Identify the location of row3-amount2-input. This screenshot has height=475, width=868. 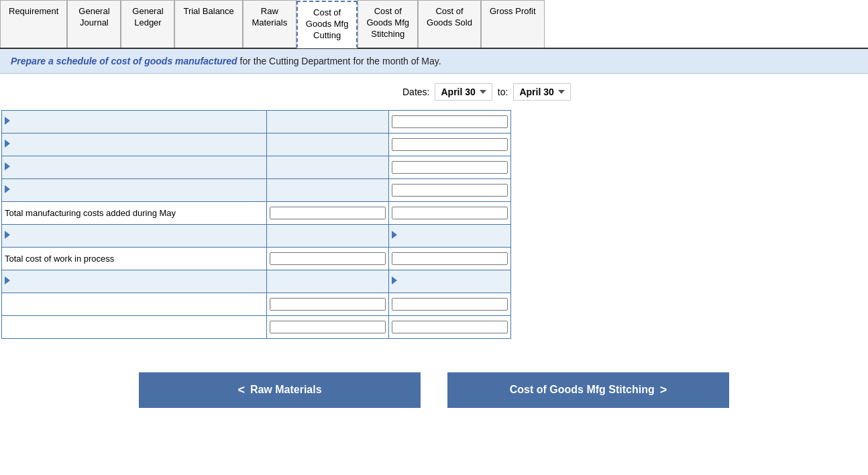
(449, 168).